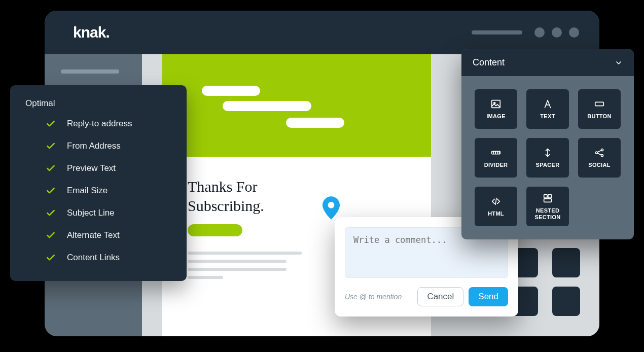  Describe the element at coordinates (93, 235) in the screenshot. I see `optimal-item-label: Alternate Text` at that location.